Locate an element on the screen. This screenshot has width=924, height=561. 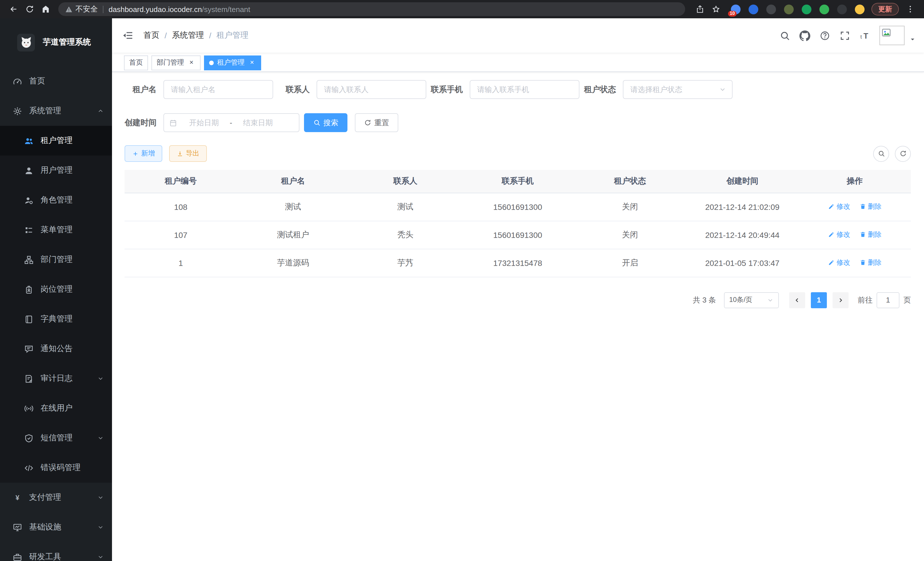
table-column-header: 联系手机 is located at coordinates (518, 182).